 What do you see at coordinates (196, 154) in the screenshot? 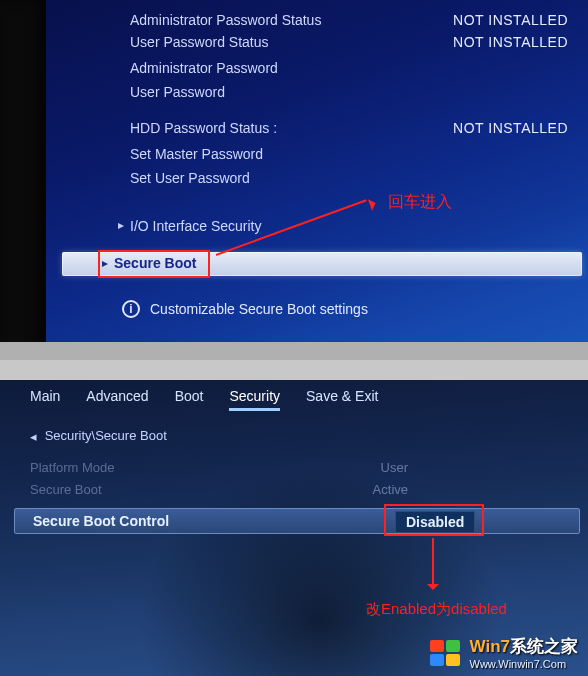
I see `label: Set Master Password` at bounding box center [196, 154].